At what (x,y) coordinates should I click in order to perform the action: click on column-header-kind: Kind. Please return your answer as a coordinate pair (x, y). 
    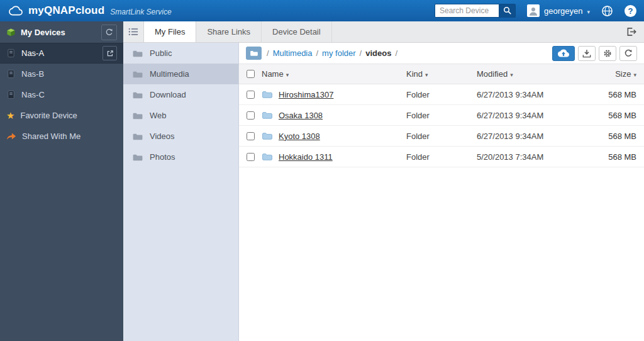
    Looking at the image, I should click on (441, 74).